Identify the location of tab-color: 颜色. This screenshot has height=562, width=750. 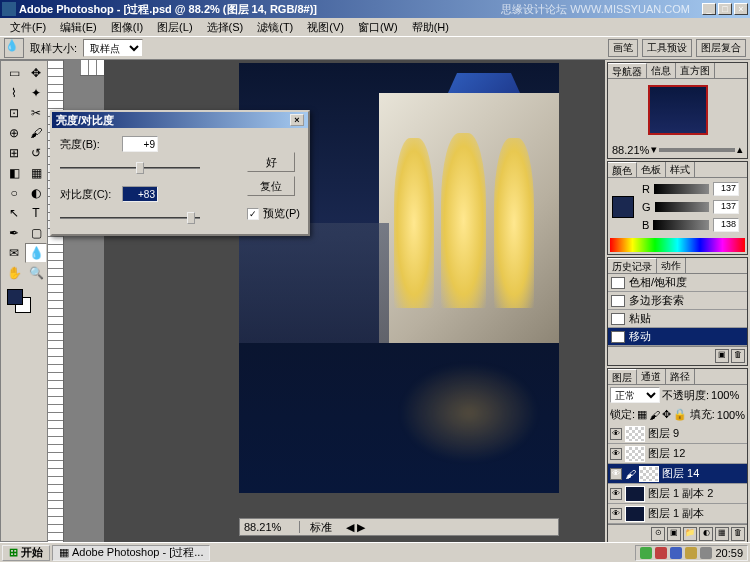
(622, 170).